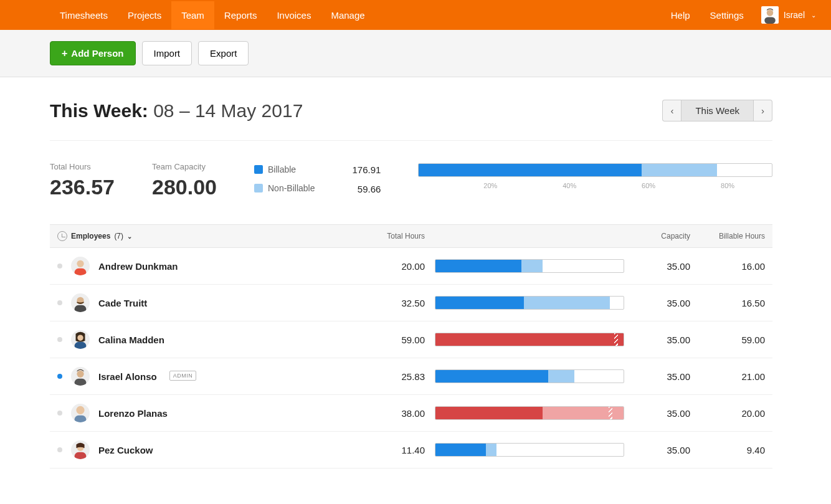 The image size is (831, 504). I want to click on stat-team-capacity: Team Capacity 280.00, so click(184, 181).